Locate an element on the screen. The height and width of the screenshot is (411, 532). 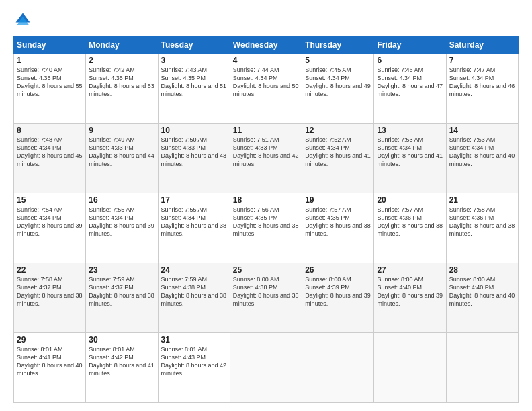
calendar-cell: 31 Sunrise: 8:01 AMSunset: 4:43 PMDaylig… is located at coordinates (193, 368).